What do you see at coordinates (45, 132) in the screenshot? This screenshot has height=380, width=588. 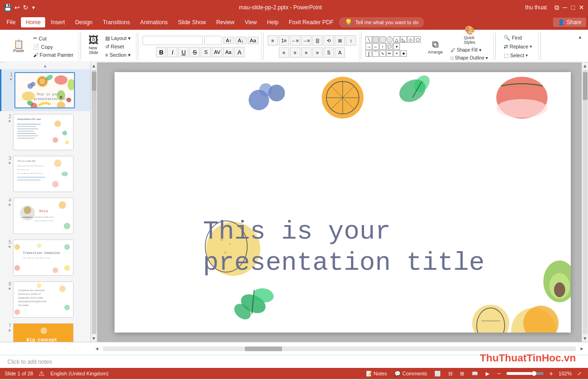 I see `slide-thumb-2: 2 ★ Instructions for use` at bounding box center [45, 132].